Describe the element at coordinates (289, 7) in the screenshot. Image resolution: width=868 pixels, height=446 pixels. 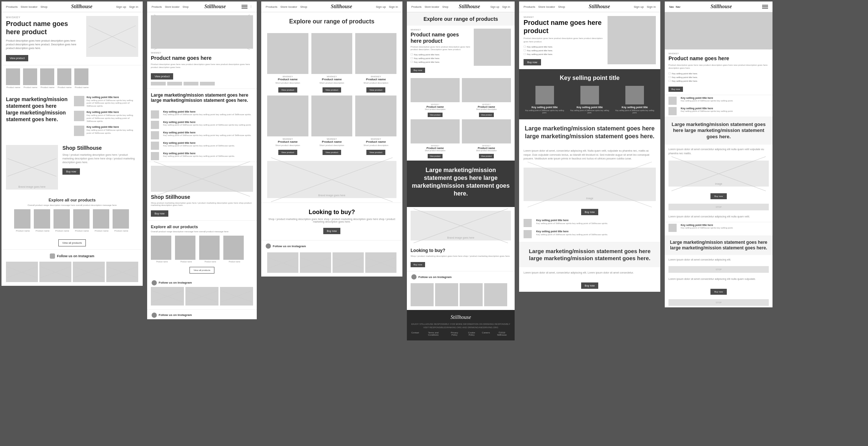
I see `nav-listing-store: Store locator` at that location.